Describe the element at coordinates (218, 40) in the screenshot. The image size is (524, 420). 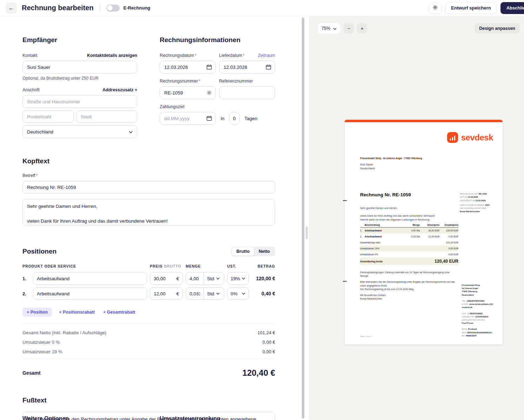
I see `invoice-info-section-title: Rechnungsinformationen` at that location.